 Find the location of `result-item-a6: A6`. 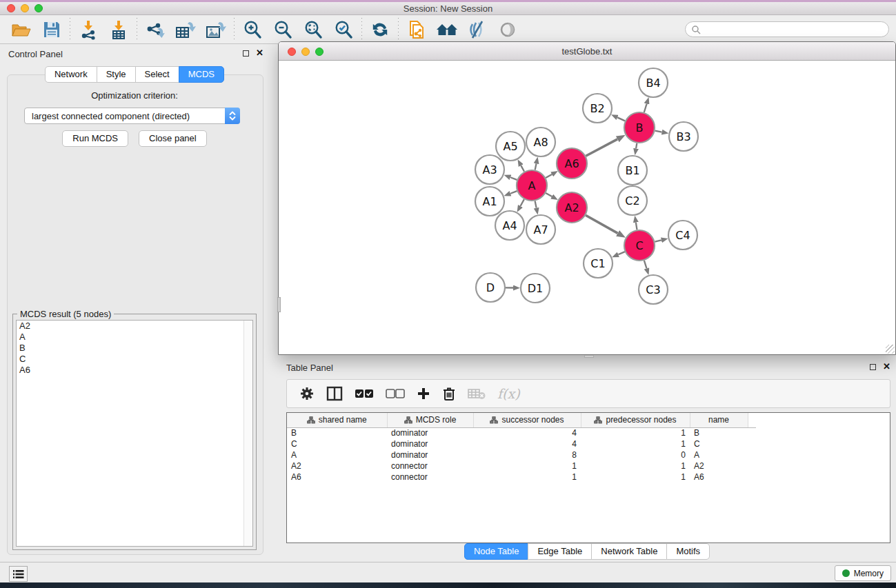

result-item-a6: A6 is located at coordinates (135, 370).